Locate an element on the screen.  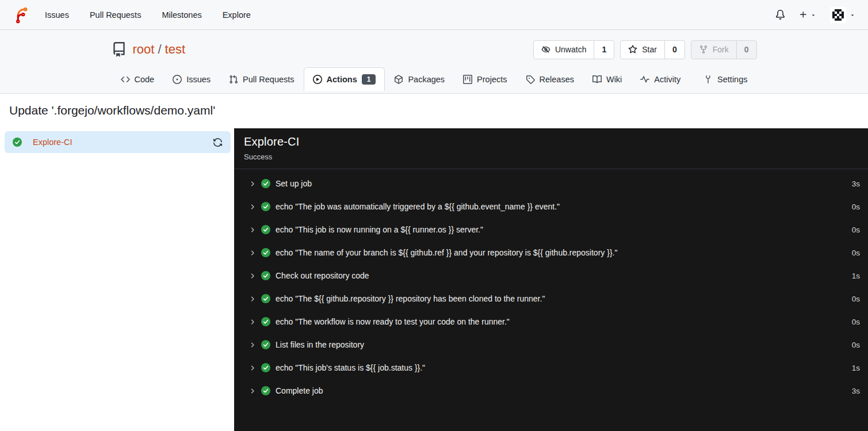
step-row-6: echo "The ${{ github.repository }} repos… is located at coordinates (551, 299).